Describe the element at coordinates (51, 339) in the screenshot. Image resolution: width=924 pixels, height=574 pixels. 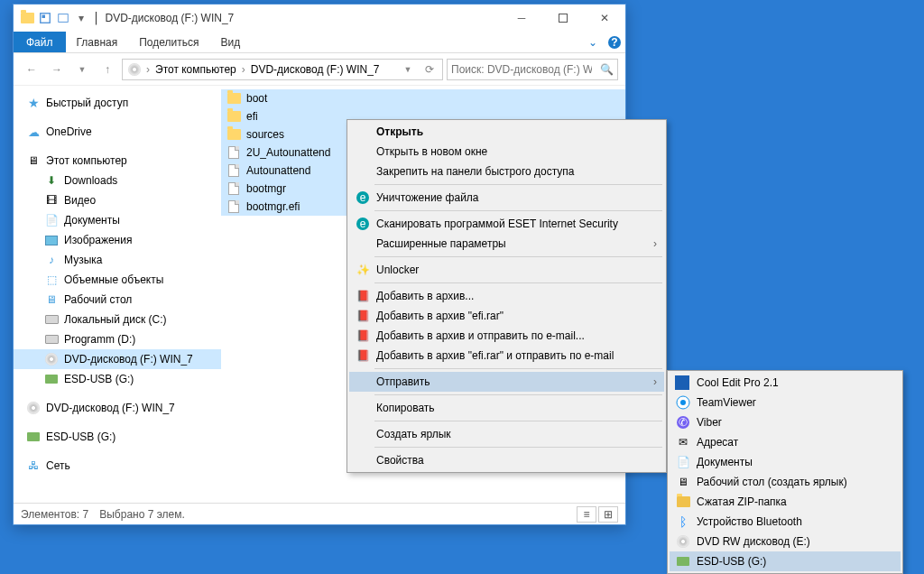
I see `drive-icon` at that location.